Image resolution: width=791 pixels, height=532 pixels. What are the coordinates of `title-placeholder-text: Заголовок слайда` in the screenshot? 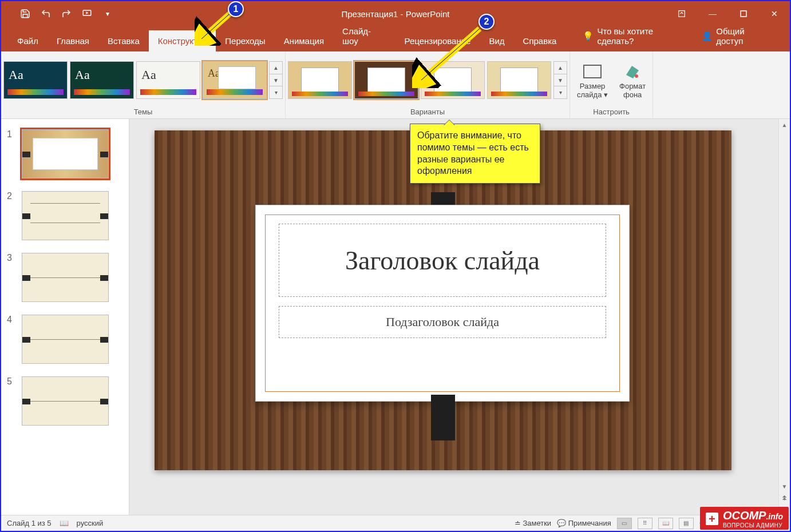 It's located at (442, 261).